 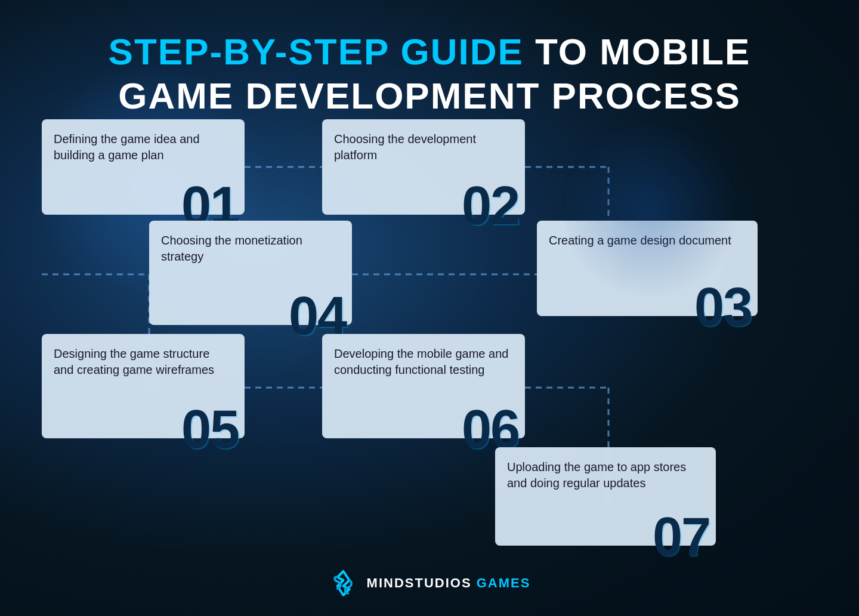 What do you see at coordinates (503, 583) in the screenshot?
I see `logo-games: GAMES` at bounding box center [503, 583].